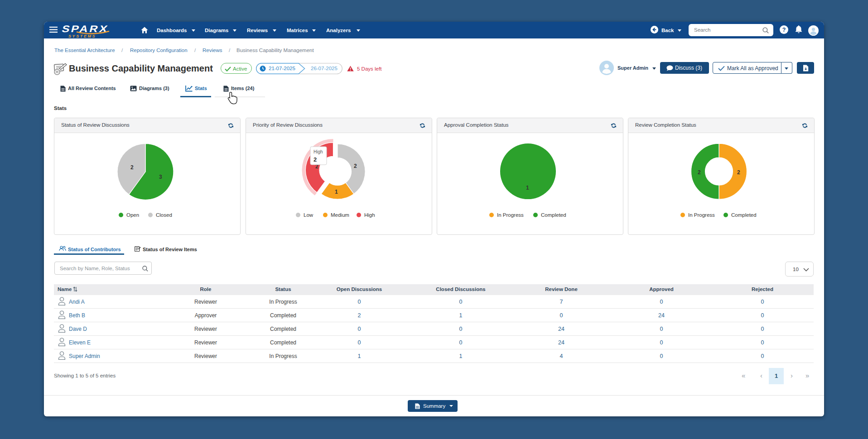 The height and width of the screenshot is (439, 868). I want to click on svg-text: 21-07-2025, so click(282, 68).